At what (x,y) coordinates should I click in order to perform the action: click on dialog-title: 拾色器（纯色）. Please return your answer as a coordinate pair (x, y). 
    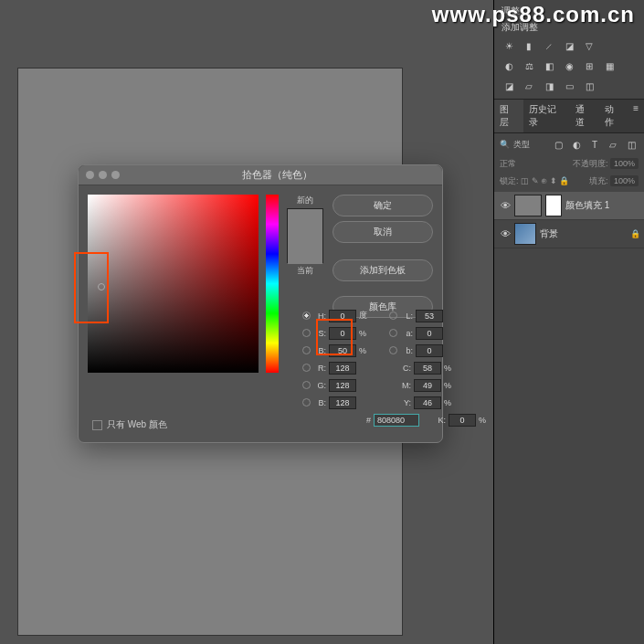
    Looking at the image, I should click on (278, 175).